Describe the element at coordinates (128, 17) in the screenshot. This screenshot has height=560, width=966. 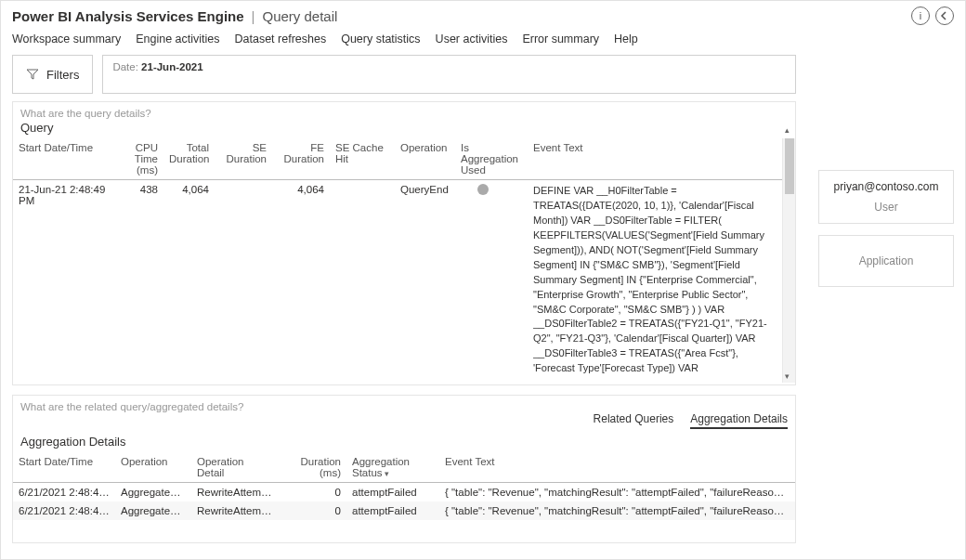
I see `app-title: Power BI Analysis Services Engine` at that location.